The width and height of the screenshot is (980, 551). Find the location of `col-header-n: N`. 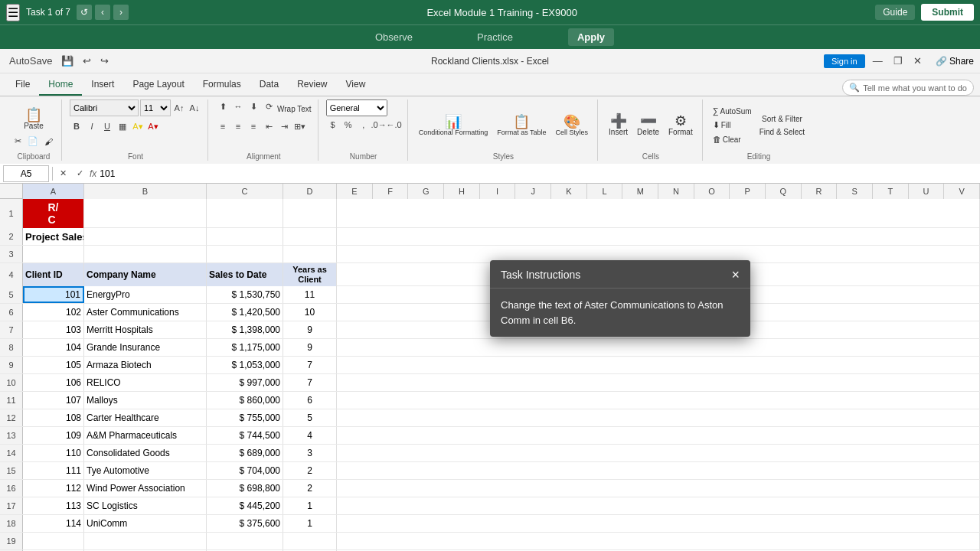

col-header-n: N is located at coordinates (677, 191).